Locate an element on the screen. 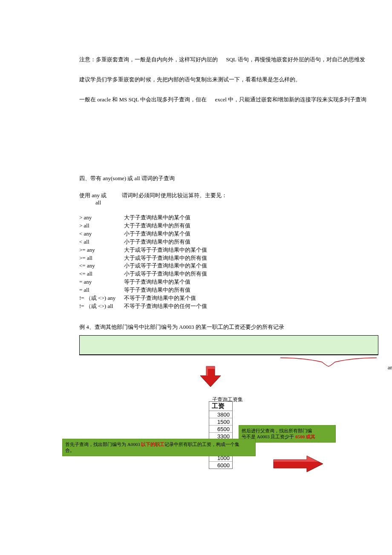  and-label: and is located at coordinates (390, 368).